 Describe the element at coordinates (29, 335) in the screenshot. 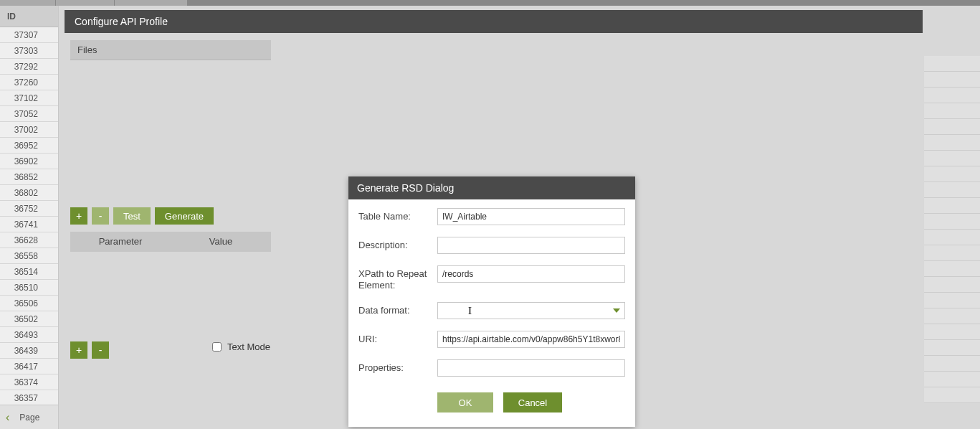

I see `id-row: 36493` at that location.